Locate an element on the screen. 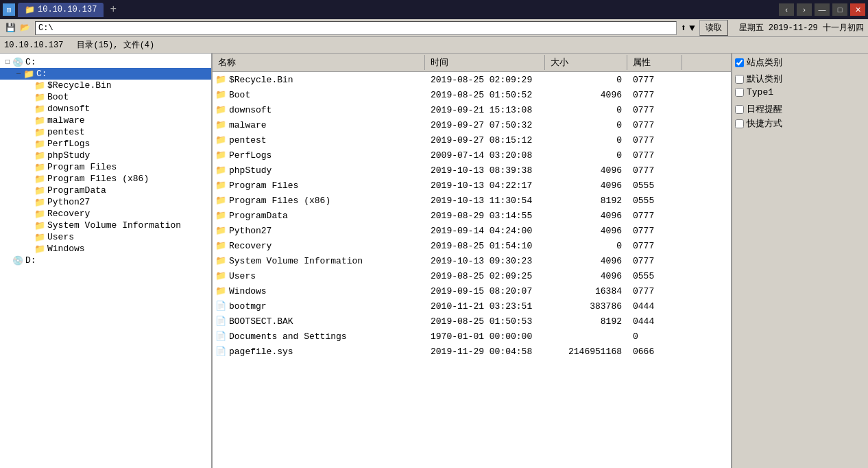 The image size is (868, 468). tree-item: 📁PerfLogs is located at coordinates (106, 144).